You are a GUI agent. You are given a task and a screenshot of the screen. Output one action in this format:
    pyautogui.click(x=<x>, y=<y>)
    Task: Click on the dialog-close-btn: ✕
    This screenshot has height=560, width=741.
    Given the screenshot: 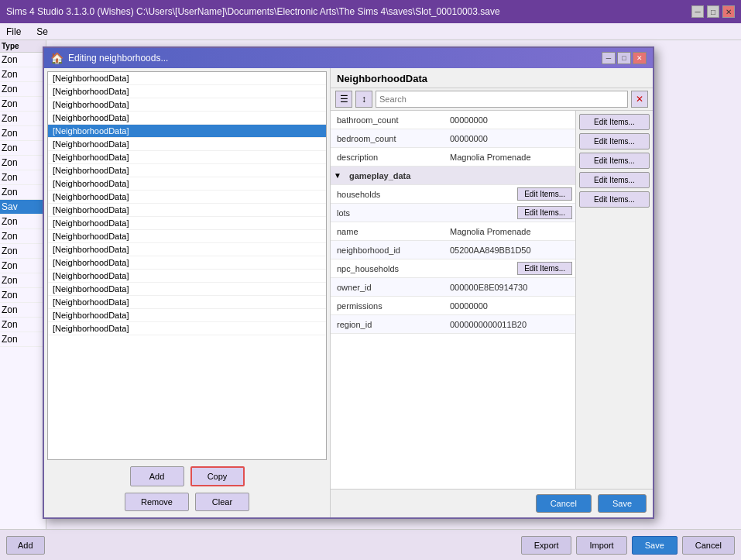 What is the action you would take?
    pyautogui.click(x=640, y=58)
    